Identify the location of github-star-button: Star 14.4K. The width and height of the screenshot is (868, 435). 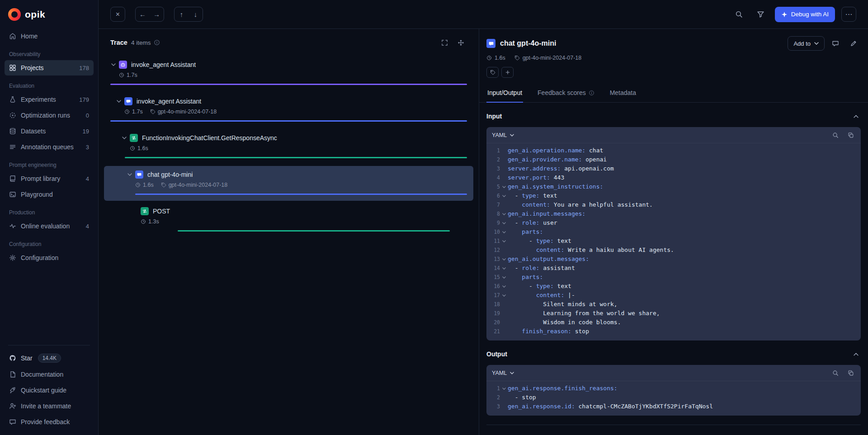
(49, 358).